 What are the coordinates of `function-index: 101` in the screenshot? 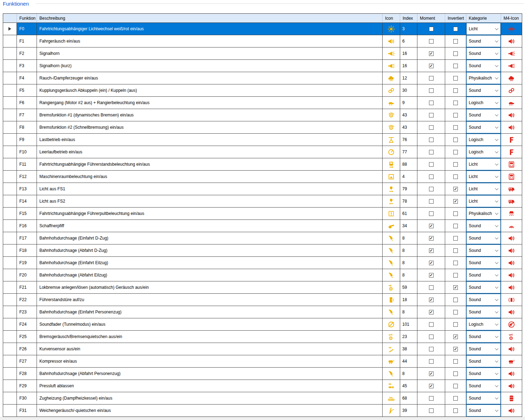 It's located at (409, 324).